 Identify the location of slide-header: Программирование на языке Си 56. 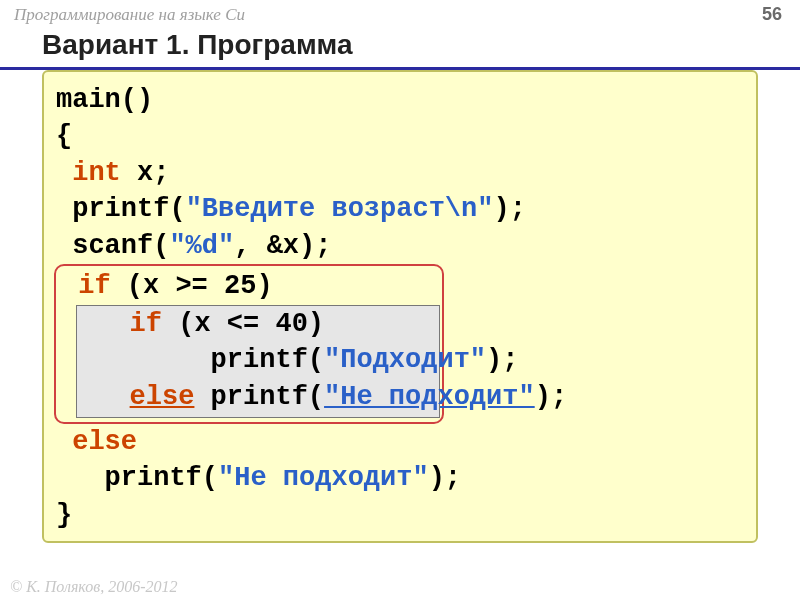
(400, 14).